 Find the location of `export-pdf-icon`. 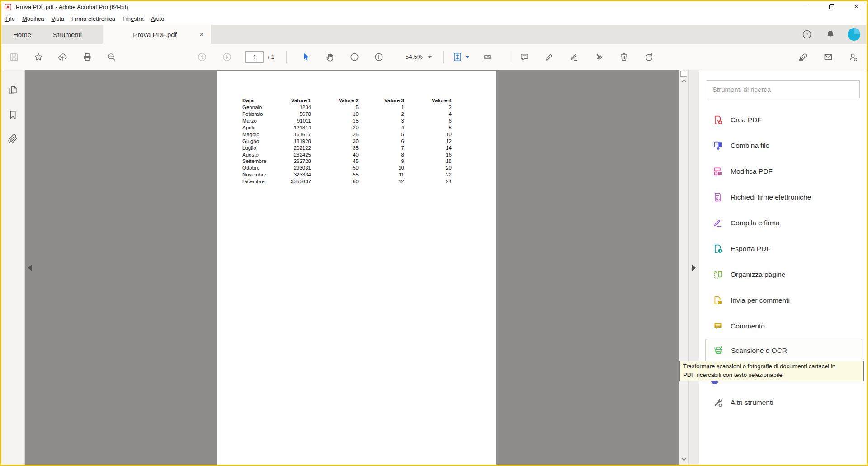

export-pdf-icon is located at coordinates (718, 249).